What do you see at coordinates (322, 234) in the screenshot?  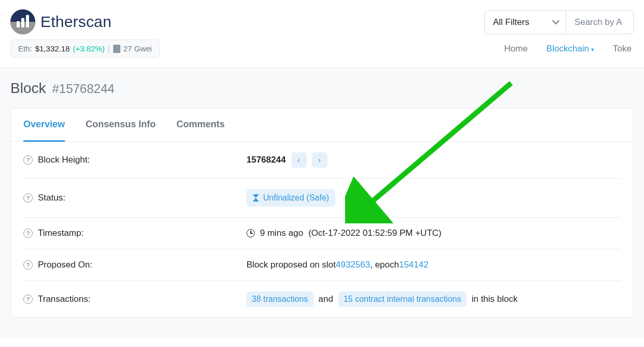 I see `row-timestamp: ?Timestamp: 9 mins ago (Oct-17-2022 01:5…` at bounding box center [322, 234].